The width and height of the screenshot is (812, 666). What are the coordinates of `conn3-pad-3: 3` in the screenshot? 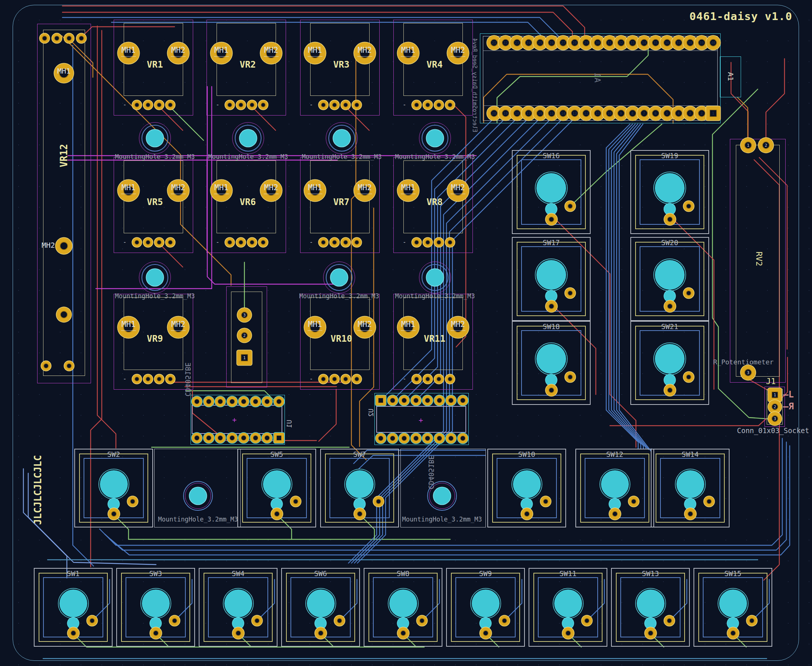 It's located at (245, 315).